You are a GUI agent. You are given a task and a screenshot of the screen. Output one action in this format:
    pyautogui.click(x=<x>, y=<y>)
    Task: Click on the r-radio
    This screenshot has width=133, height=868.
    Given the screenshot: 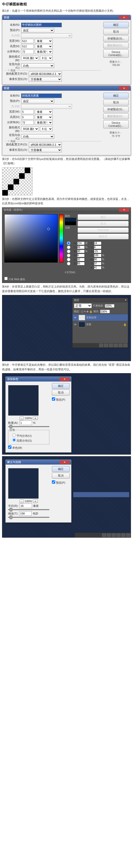 What is the action you would take?
    pyautogui.click(x=69, y=255)
    